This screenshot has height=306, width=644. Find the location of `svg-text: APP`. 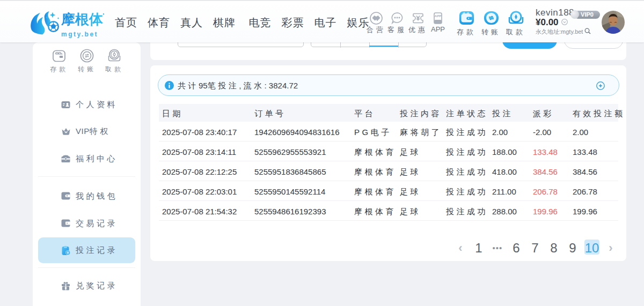

svg-text: APP is located at coordinates (438, 16).